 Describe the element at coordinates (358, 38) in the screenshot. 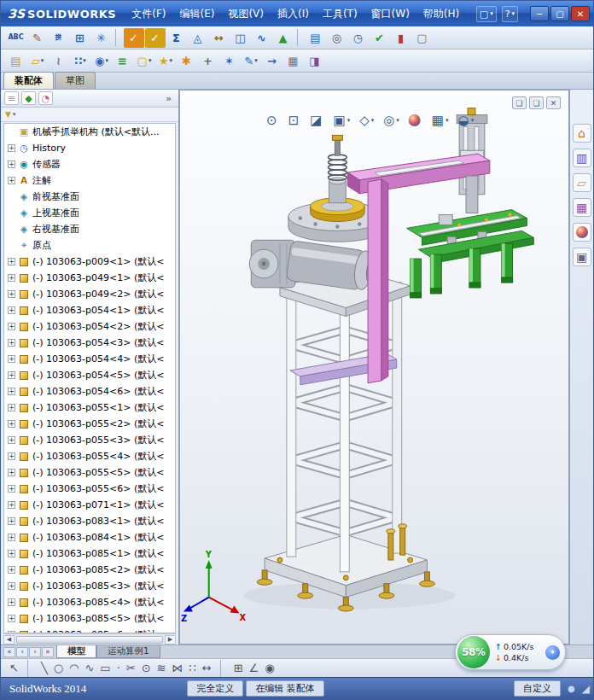

I see `reload-icon: ◷` at that location.